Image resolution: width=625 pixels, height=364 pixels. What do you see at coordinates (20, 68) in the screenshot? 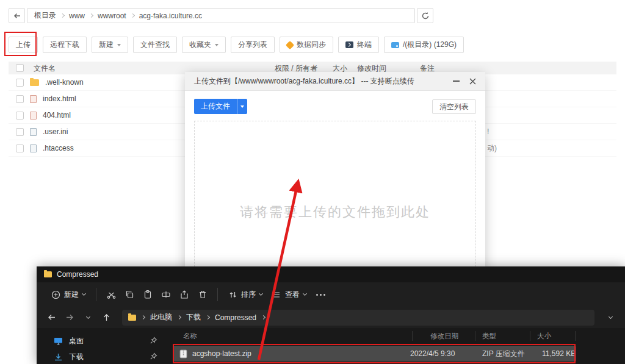
I see `select-all-checkbox` at bounding box center [20, 68].